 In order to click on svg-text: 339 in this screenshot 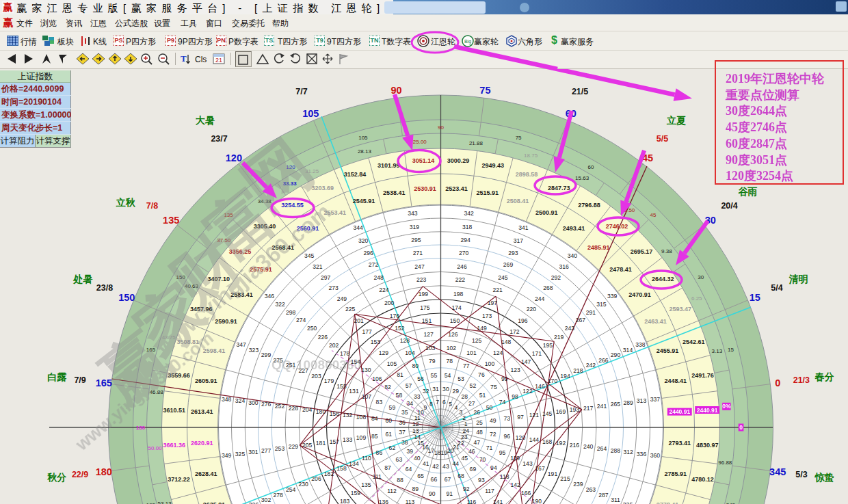, I will do `click(613, 296)`.